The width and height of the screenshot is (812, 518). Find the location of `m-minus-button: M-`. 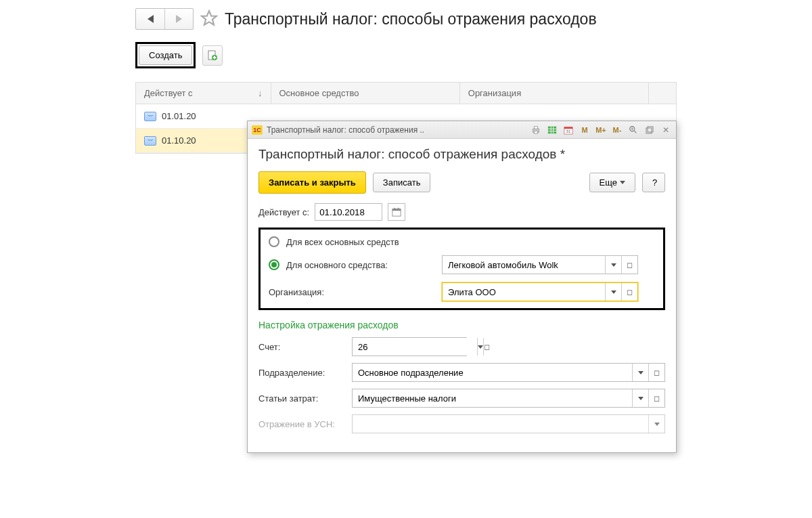

m-minus-button: M- is located at coordinates (617, 130).